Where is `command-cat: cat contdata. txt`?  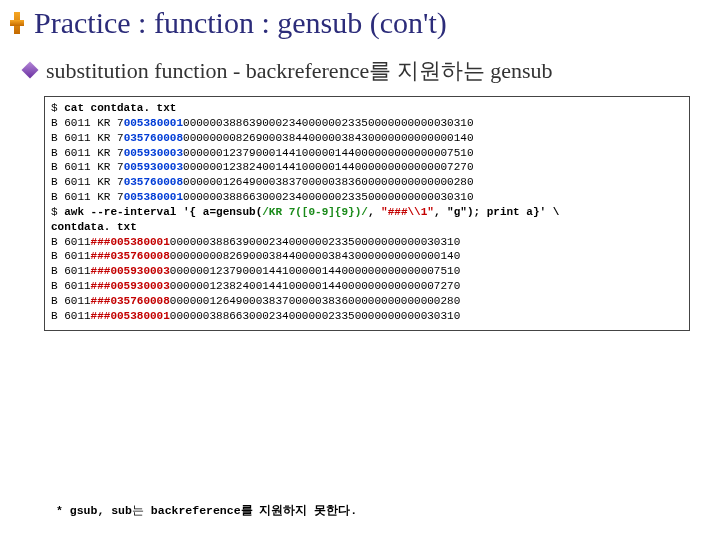 command-cat: cat contdata. txt is located at coordinates (120, 108).